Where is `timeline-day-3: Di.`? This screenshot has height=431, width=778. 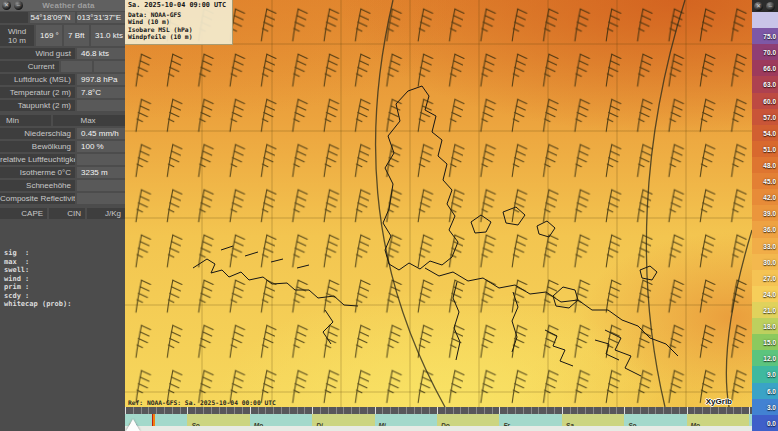 timeline-day-3: Di. is located at coordinates (343, 420).